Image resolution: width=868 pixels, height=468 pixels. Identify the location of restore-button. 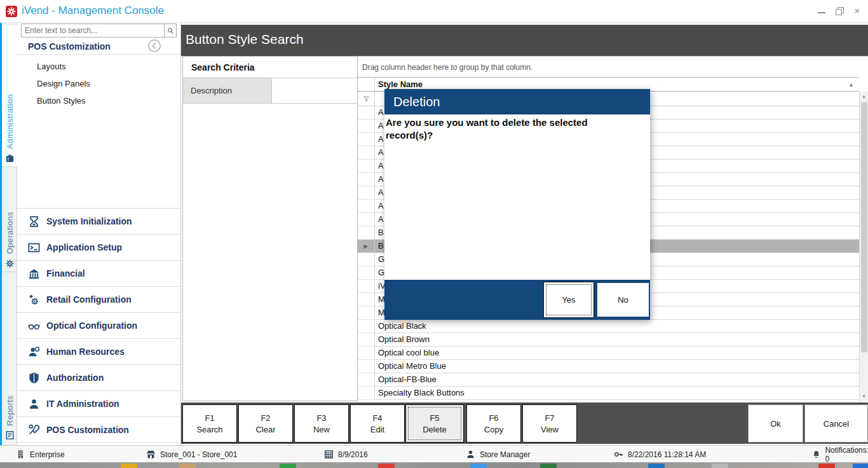
(839, 11).